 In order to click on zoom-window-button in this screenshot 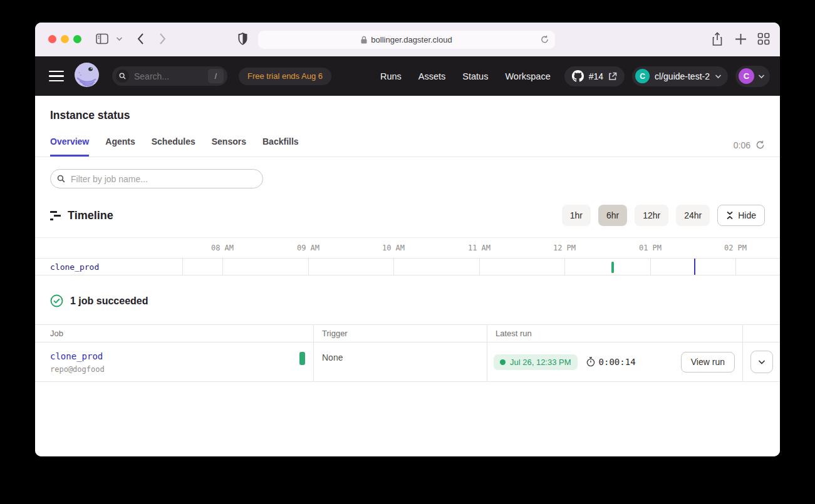, I will do `click(78, 39)`.